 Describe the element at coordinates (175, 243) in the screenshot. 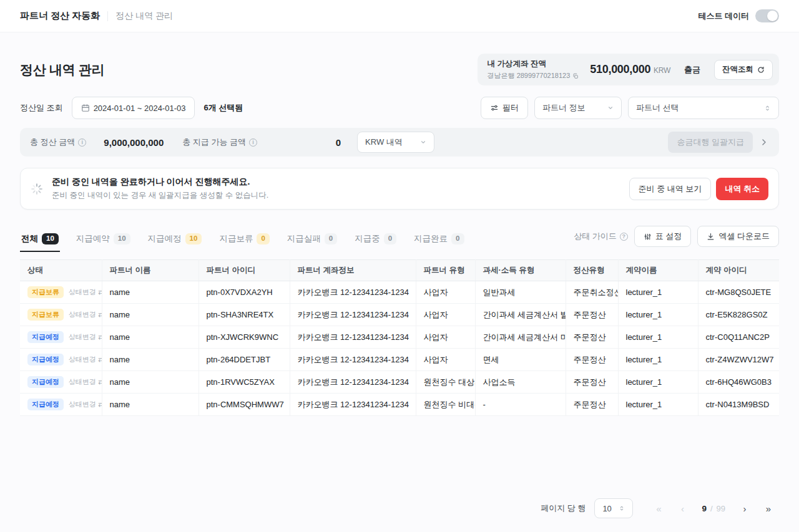

I see `status-tab-3: 지급예정10` at that location.